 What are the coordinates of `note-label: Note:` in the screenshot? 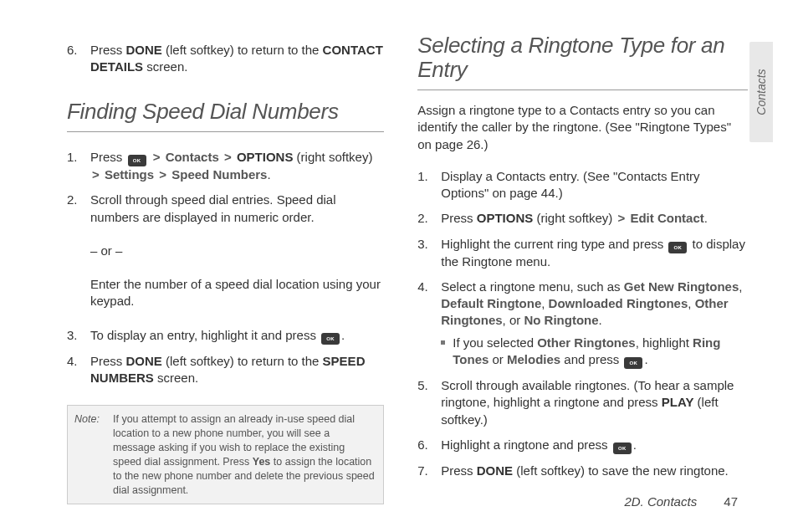 It's located at (87, 420).